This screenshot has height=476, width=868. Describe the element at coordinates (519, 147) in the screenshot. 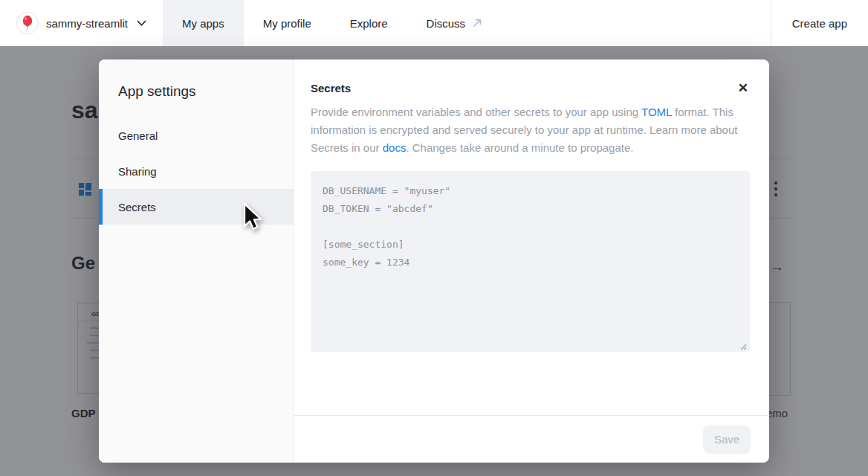

I see `description-text: . Changes take around a minute to propag…` at that location.